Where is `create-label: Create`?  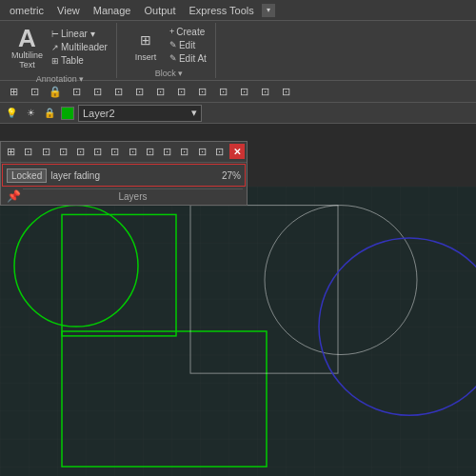
create-label: Create is located at coordinates (190, 32).